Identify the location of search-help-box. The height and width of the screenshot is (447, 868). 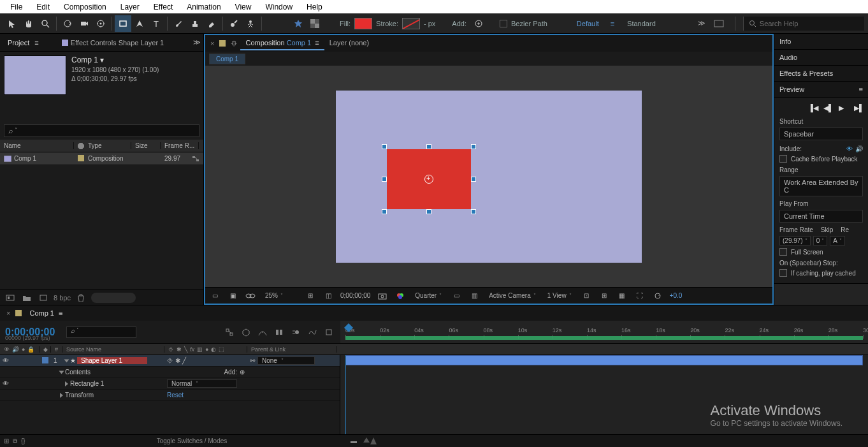
(804, 24).